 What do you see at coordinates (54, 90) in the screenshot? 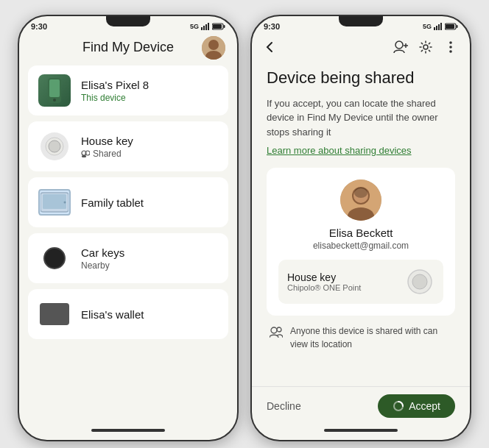
I see `phone-icon` at bounding box center [54, 90].